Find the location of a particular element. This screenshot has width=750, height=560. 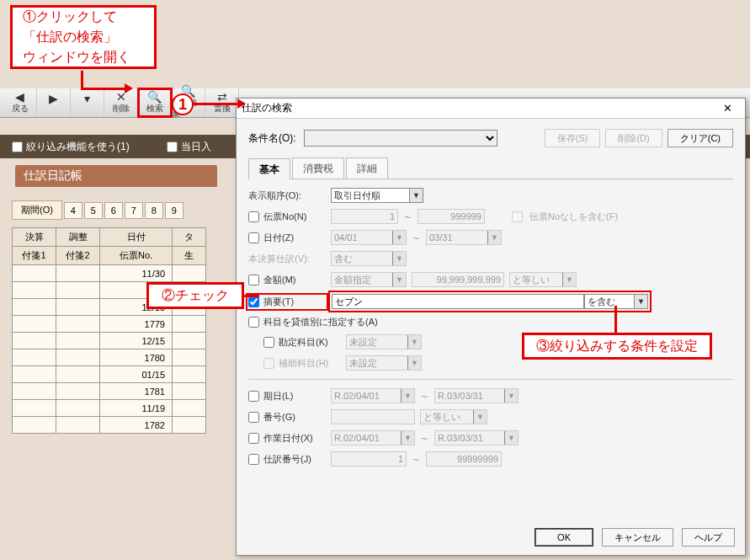

kijitsu-to: R.03/03/31▼ is located at coordinates (476, 396).